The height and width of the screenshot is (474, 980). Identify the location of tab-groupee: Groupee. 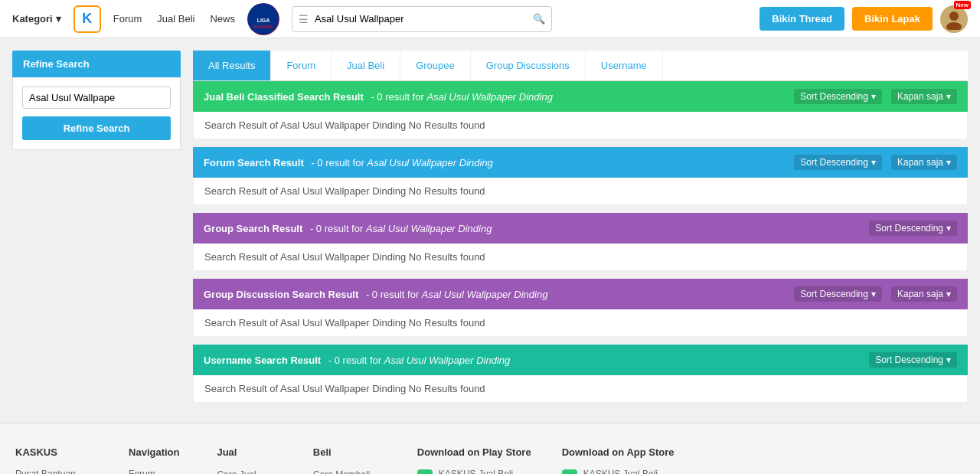
(436, 66).